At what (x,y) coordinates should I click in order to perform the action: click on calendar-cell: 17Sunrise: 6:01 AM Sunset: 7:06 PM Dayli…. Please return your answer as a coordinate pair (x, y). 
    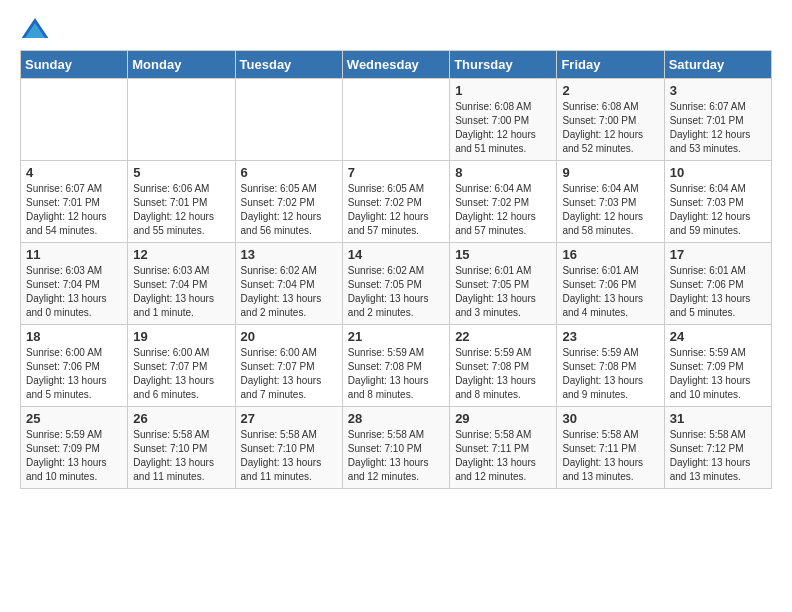
    Looking at the image, I should click on (718, 284).